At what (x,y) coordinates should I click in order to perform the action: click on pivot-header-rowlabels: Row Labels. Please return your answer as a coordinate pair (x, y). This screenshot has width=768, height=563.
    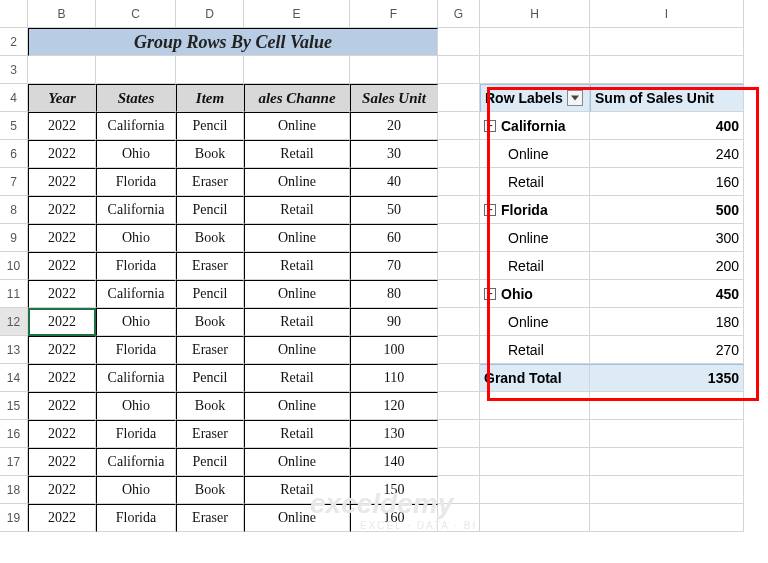
    Looking at the image, I should click on (535, 98).